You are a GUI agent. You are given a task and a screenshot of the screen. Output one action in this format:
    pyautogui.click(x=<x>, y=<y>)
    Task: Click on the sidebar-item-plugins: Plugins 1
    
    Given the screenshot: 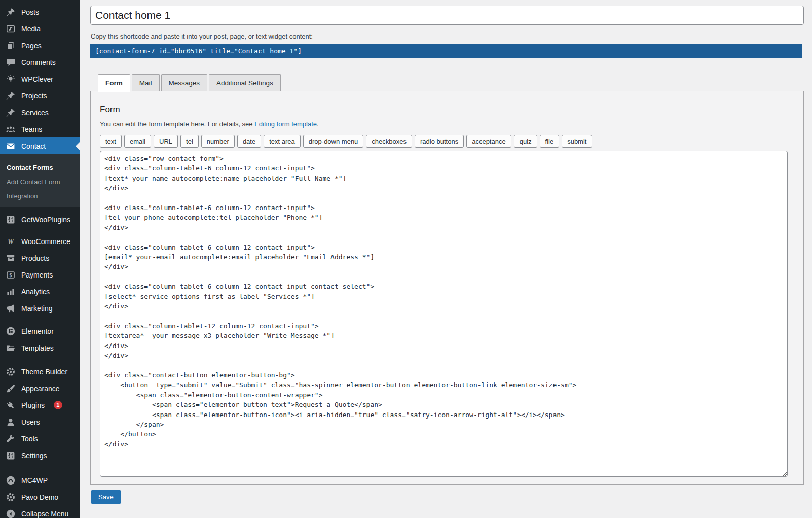 What is the action you would take?
    pyautogui.click(x=40, y=405)
    